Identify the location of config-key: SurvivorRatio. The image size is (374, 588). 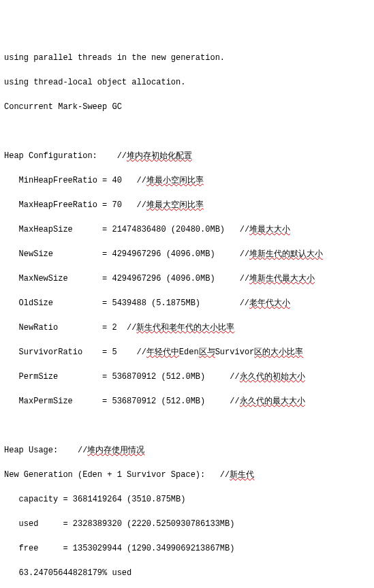
(59, 352).